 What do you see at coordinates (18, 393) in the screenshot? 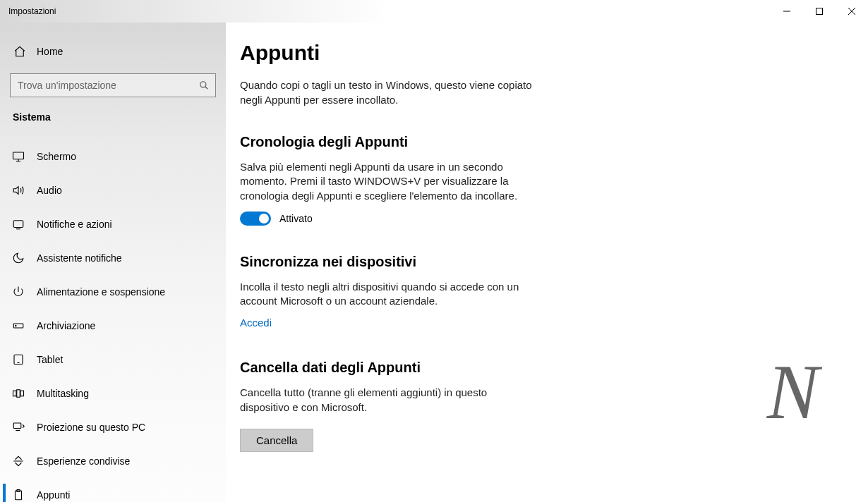
I see `multitasking-icon` at bounding box center [18, 393].